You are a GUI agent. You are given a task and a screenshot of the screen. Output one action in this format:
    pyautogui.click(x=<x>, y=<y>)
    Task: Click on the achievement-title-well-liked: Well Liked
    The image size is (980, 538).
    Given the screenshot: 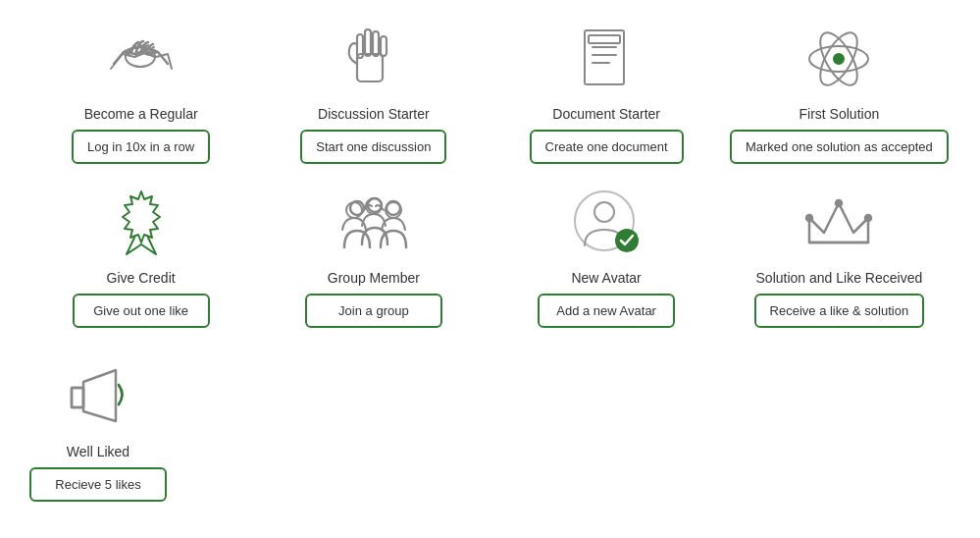 What is the action you would take?
    pyautogui.click(x=98, y=452)
    